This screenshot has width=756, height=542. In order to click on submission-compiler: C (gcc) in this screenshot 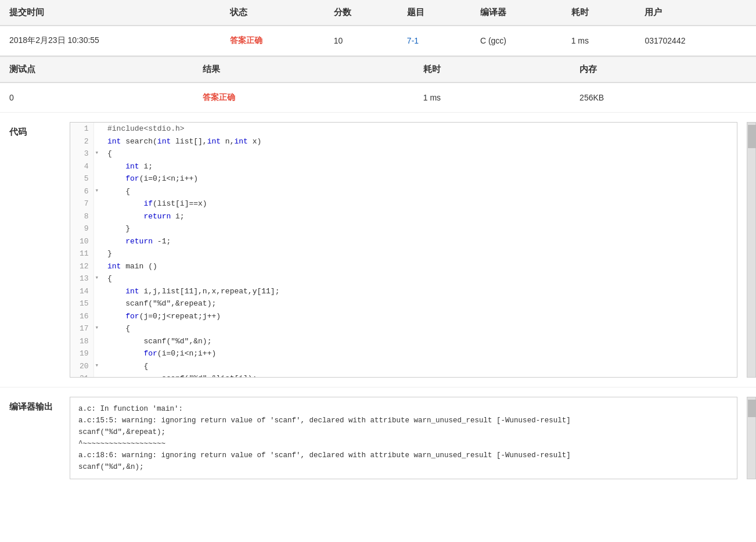, I will do `click(517, 41)`.